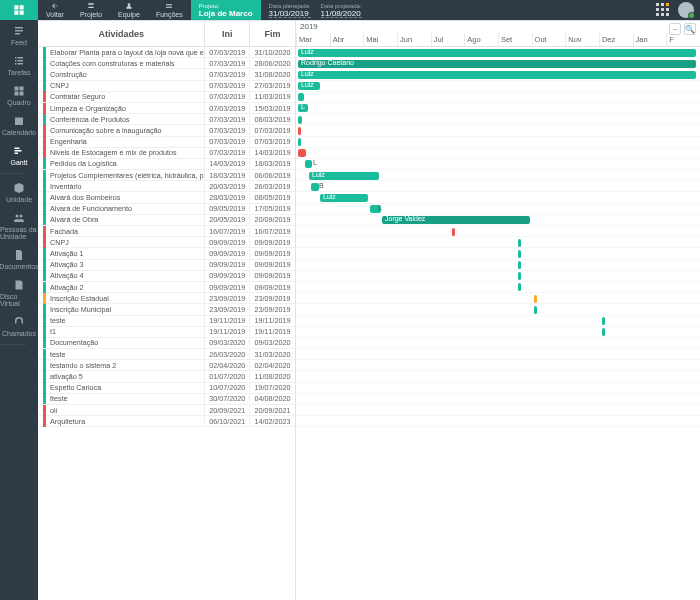 Image resolution: width=700 pixels, height=600 pixels. What do you see at coordinates (20, 72) in the screenshot?
I see `sidebar-item-label: Tarefas` at bounding box center [20, 72].